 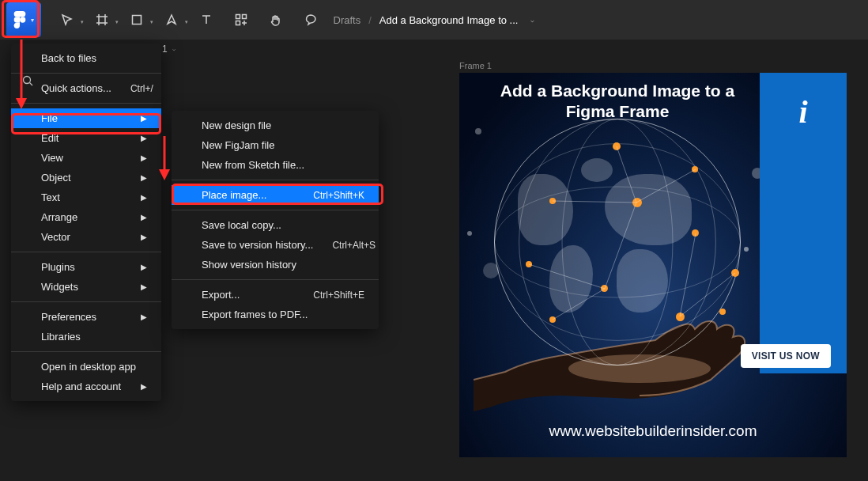 What do you see at coordinates (234, 195) in the screenshot?
I see `menu-label: Place image...` at bounding box center [234, 195].